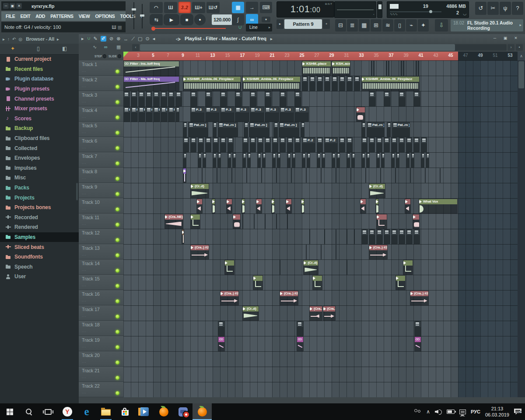 Image resolution: width=525 pixels, height=420 pixels. Describe the element at coordinates (101, 283) in the screenshot. I see `track-header: Track 15...` at that location.